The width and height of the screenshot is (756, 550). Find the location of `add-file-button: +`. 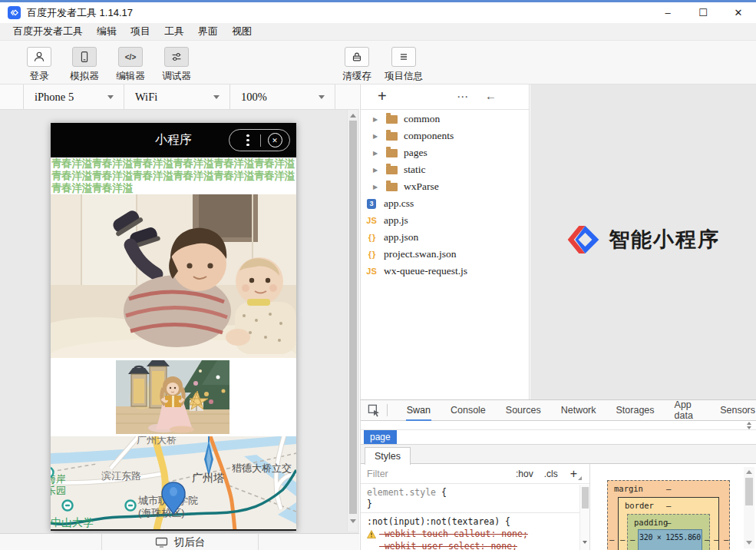

add-file-button: + is located at coordinates (382, 97).